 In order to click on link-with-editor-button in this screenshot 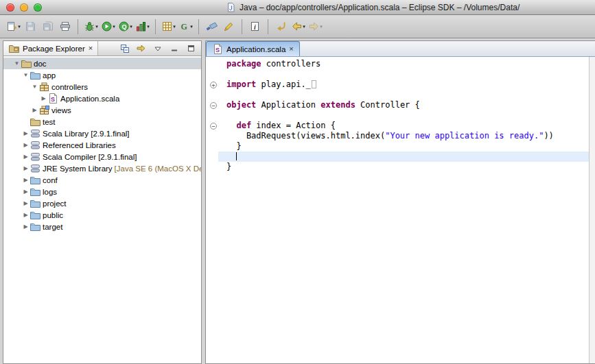, I will do `click(141, 49)`.